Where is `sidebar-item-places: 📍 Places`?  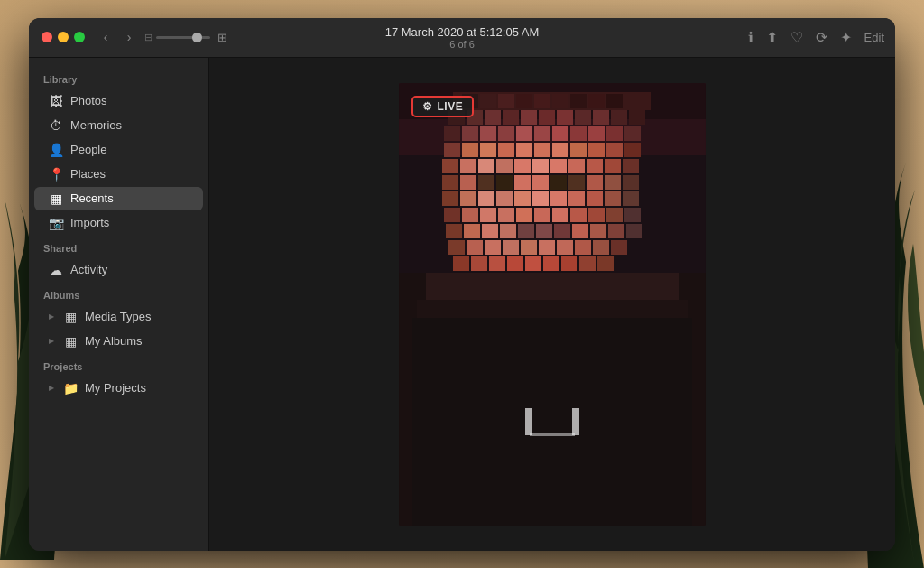 sidebar-item-places: 📍 Places is located at coordinates (119, 174).